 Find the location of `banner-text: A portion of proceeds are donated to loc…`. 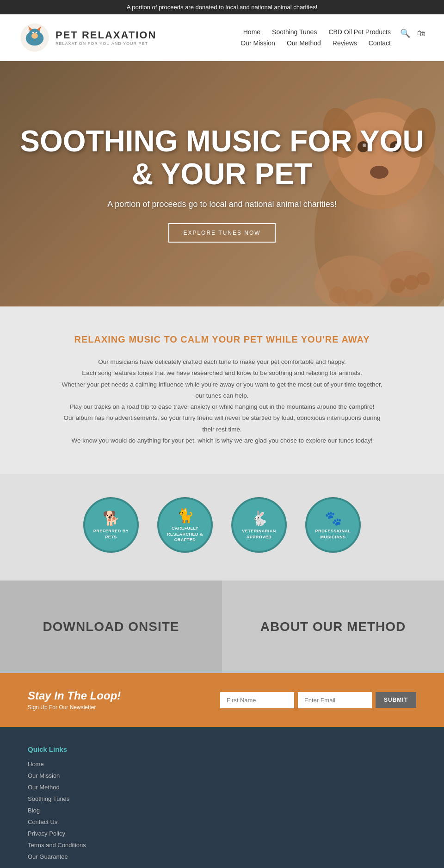

banner-text: A portion of proceeds are donated to loc… is located at coordinates (222, 7).